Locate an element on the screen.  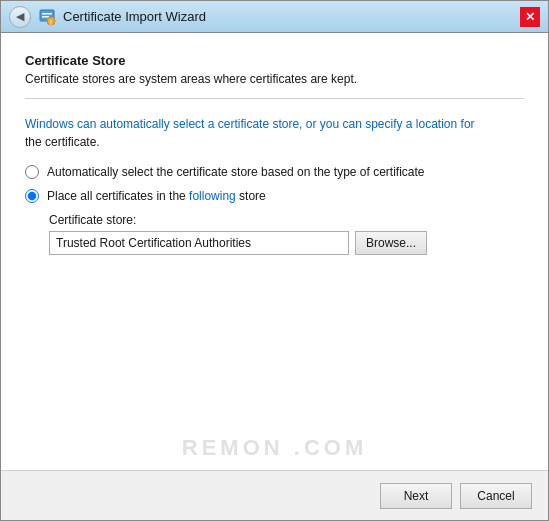
title-bar: ◀ ! Certificate Import Wizard ✕ is located at coordinates (274, 17).